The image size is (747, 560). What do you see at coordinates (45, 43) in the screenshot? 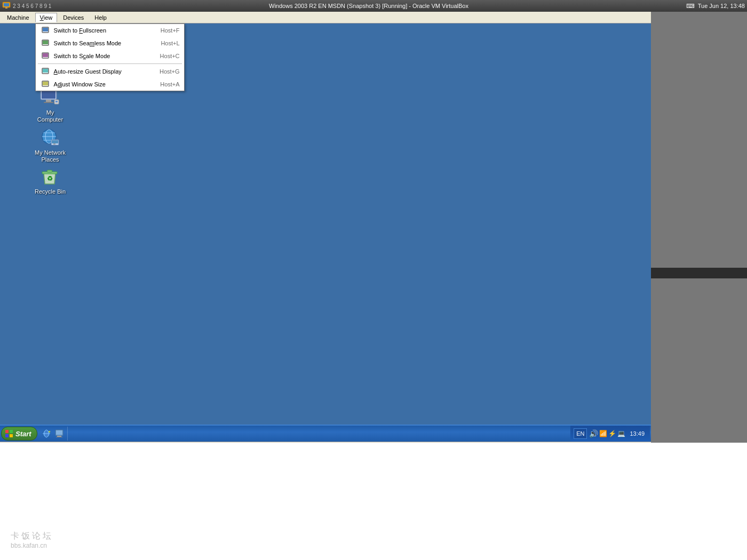
I see `seamless-icon` at bounding box center [45, 43].